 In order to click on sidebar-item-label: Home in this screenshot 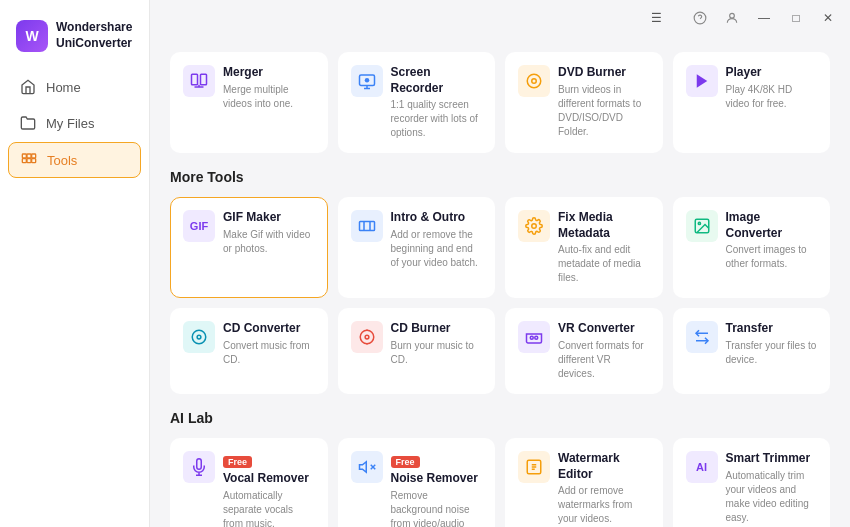, I will do `click(64, 88)`.